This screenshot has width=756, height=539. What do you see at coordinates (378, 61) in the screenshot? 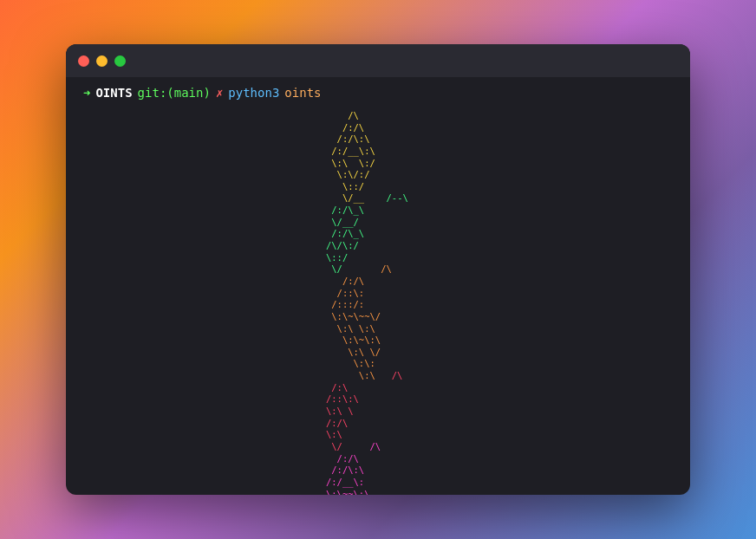
I see `titlebar` at bounding box center [378, 61].